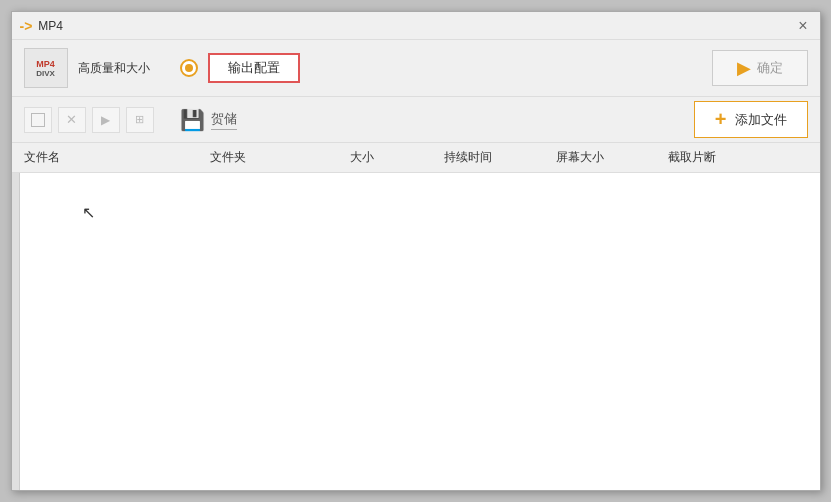  I want to click on add-file-label: 添加文件, so click(761, 120).